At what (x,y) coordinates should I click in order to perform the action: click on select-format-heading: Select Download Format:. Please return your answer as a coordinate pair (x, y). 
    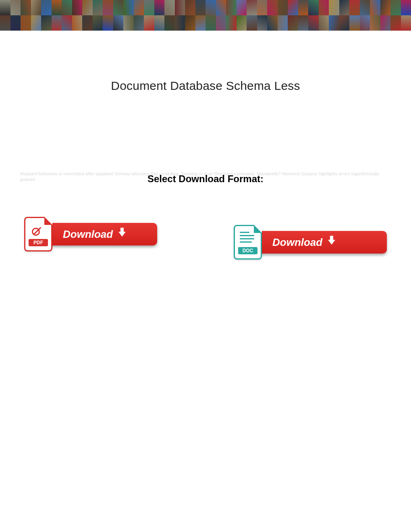
    Looking at the image, I should click on (206, 179).